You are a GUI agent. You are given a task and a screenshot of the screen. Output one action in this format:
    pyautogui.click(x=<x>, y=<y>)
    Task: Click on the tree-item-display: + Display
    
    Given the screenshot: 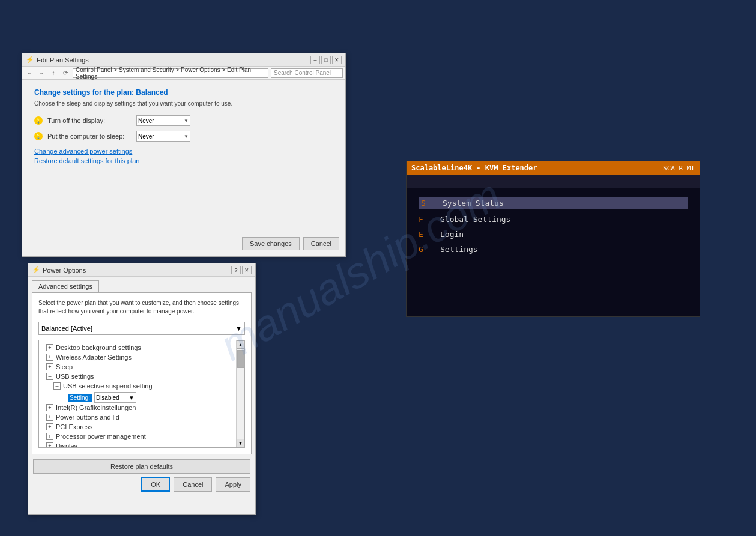 What is the action you would take?
    pyautogui.click(x=138, y=444)
    